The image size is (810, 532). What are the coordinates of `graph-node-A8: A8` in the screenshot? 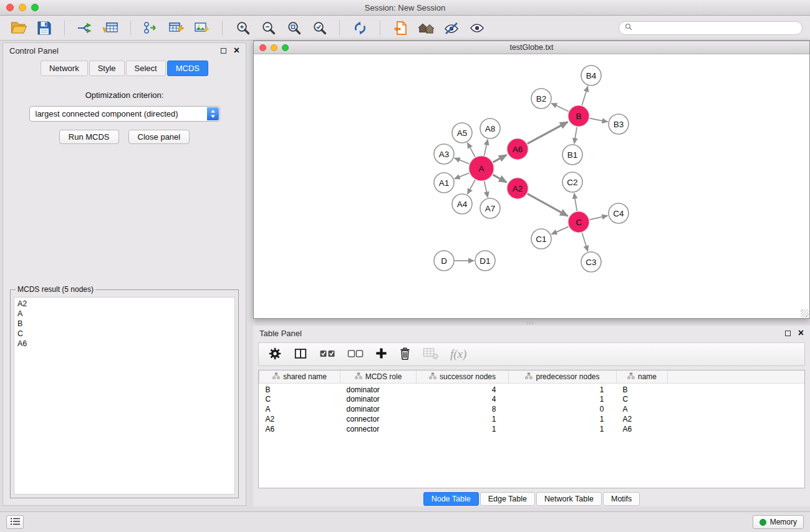 It's located at (490, 128).